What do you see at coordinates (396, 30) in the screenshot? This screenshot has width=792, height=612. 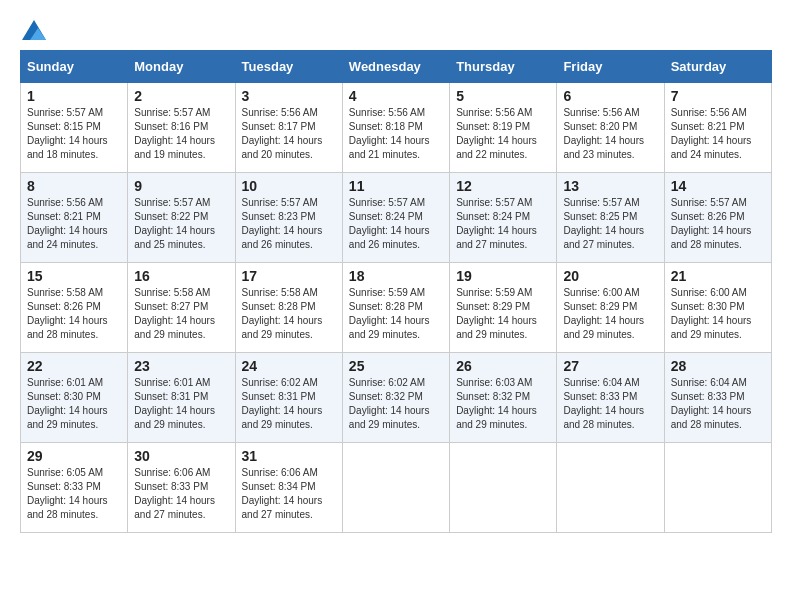 I see `page-header` at bounding box center [396, 30].